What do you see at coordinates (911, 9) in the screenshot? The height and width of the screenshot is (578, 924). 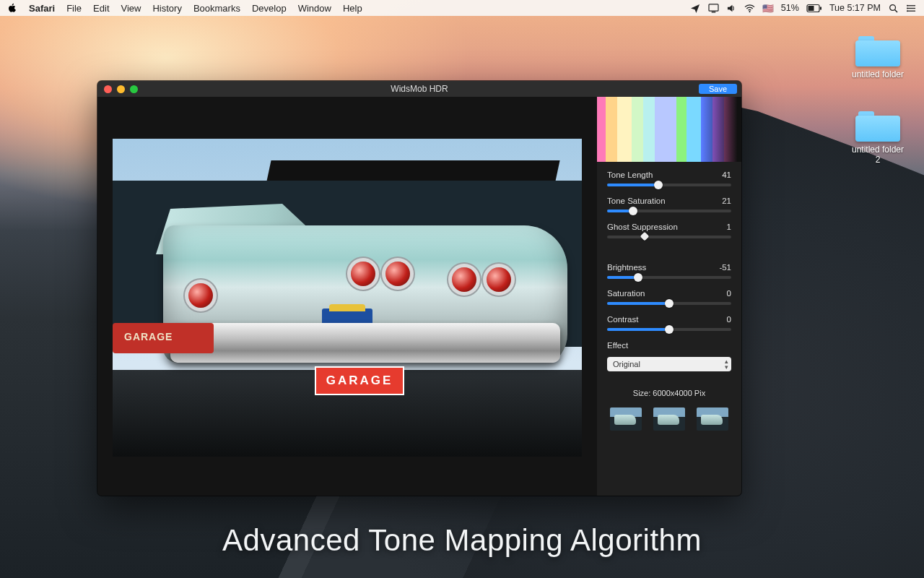 I see `notification-center-icon` at bounding box center [911, 9].